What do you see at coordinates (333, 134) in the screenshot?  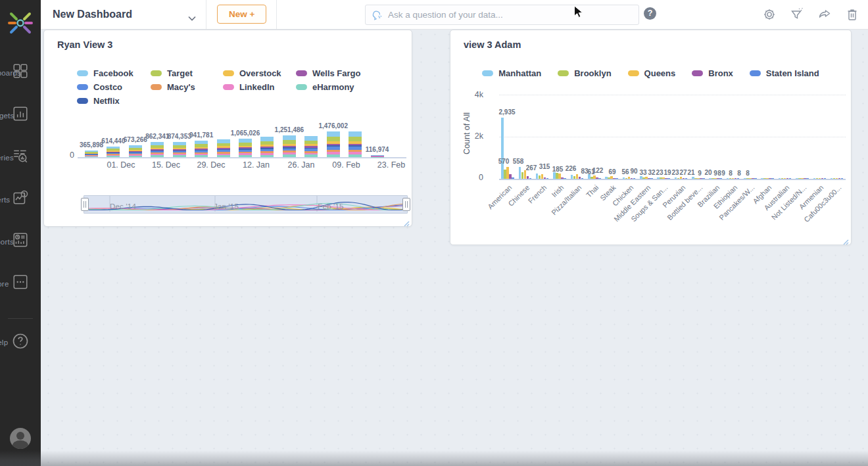 I see `bar-segment-facebook` at bounding box center [333, 134].